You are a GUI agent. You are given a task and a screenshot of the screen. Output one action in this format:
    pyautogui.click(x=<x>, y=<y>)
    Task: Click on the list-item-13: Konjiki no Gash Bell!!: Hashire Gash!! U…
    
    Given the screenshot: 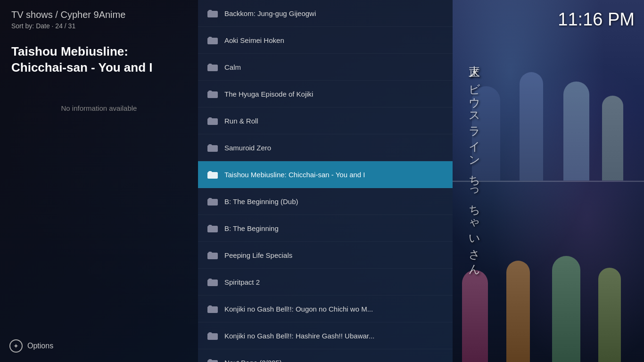 What is the action you would take?
    pyautogui.click(x=325, y=336)
    